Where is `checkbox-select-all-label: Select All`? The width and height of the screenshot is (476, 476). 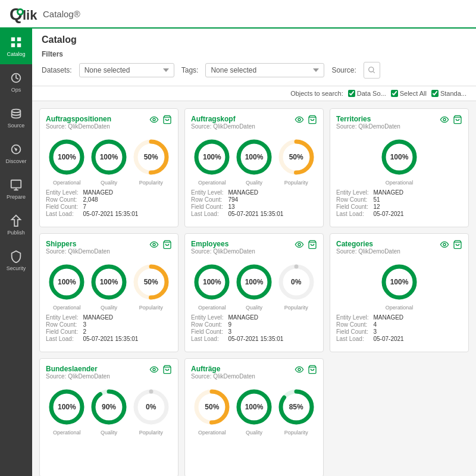 checkbox-select-all-label: Select All is located at coordinates (413, 93).